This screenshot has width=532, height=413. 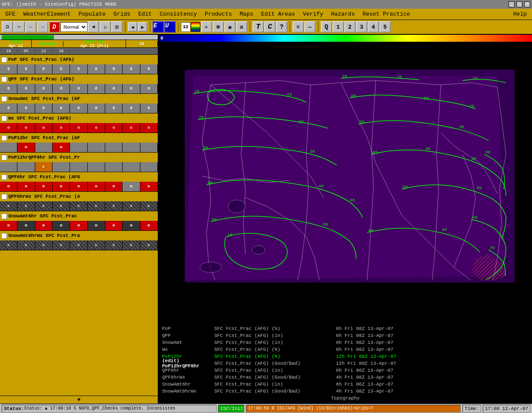 I want to click on qpf6hr-cell-9: m, so click(x=149, y=187).